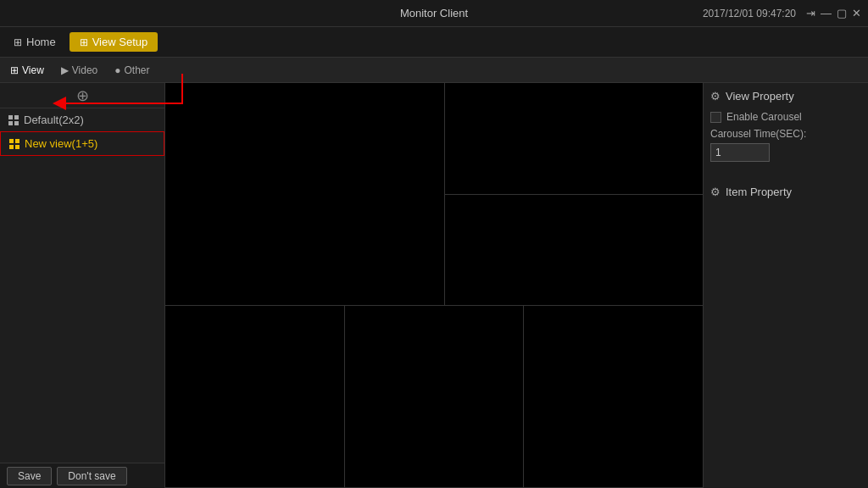 Image resolution: width=868 pixels, height=488 pixels. I want to click on sidebar-item-default-label: Default(2x2), so click(54, 120).